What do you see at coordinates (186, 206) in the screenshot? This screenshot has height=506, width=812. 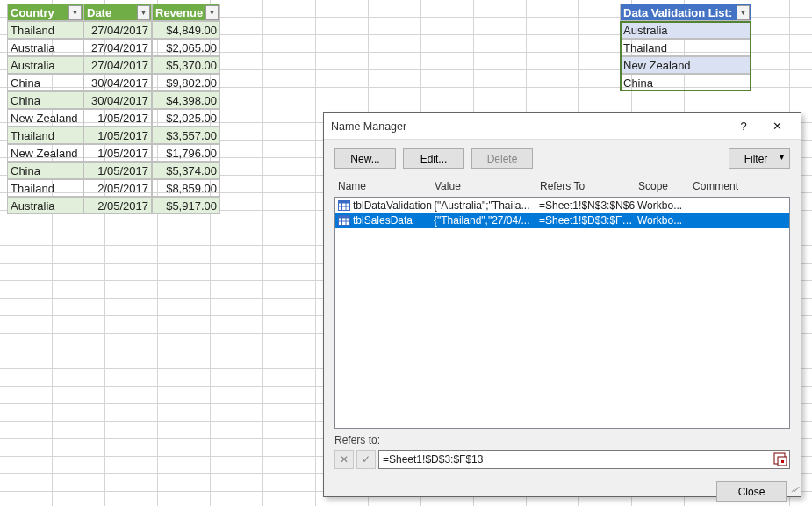 I see `table-cell: $5,917.00` at bounding box center [186, 206].